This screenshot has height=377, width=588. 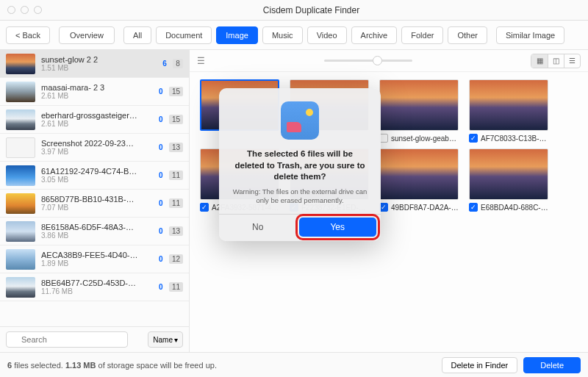 What do you see at coordinates (94, 64) in the screenshot?
I see `list-item: sunset-glow 2 2 1.51 MB 6 8` at bounding box center [94, 64].